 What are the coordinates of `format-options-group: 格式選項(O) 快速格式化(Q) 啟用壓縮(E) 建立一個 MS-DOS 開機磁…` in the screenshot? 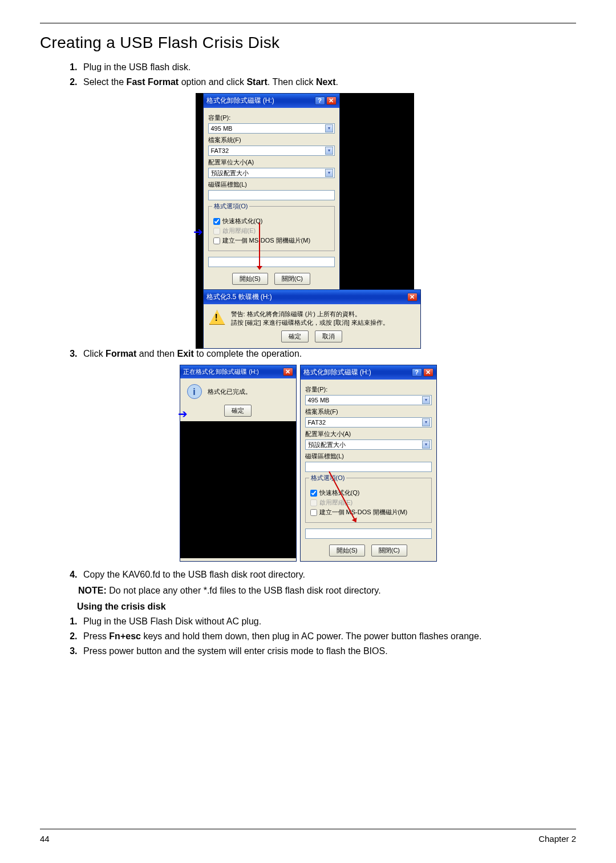 It's located at (271, 228).